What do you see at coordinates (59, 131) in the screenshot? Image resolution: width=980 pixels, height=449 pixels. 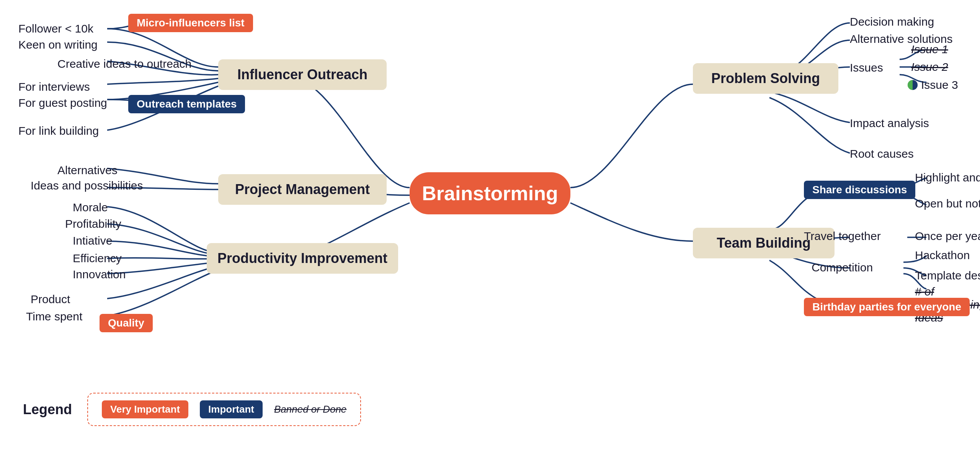 I see `leaf-for-link: For link building` at bounding box center [59, 131].